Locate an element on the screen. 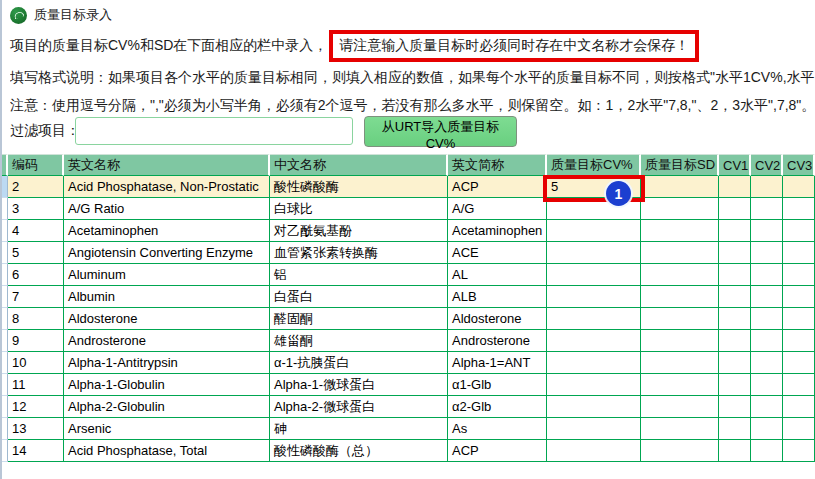 This screenshot has width=815, height=479. grid-cell: 酸性磷酸酶（总） is located at coordinates (359, 451).